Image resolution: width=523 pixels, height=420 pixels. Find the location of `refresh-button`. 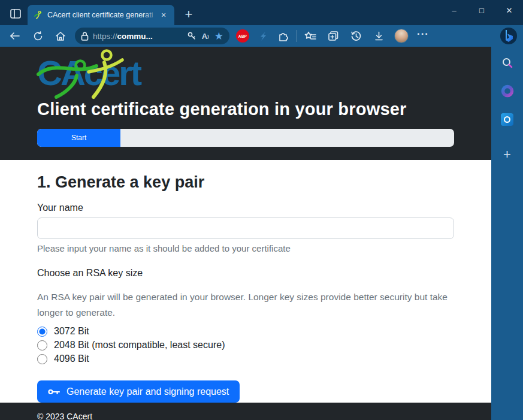

refresh-button is located at coordinates (38, 36).